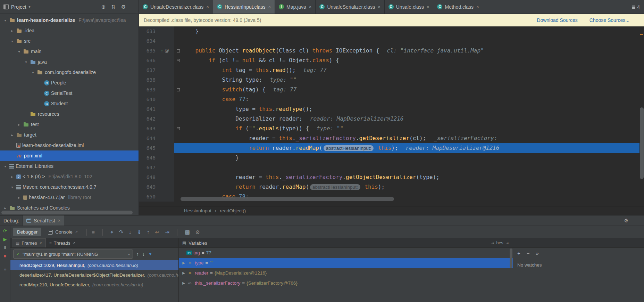 The image size is (644, 302). I want to click on tab-unsafeserializer-class: CUnsafeSerializer.class×, so click(350, 7).